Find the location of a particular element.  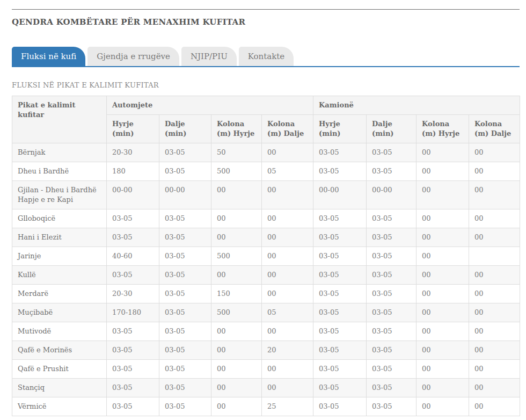

crossing-point-name: Hani i Elezit is located at coordinates (60, 237).